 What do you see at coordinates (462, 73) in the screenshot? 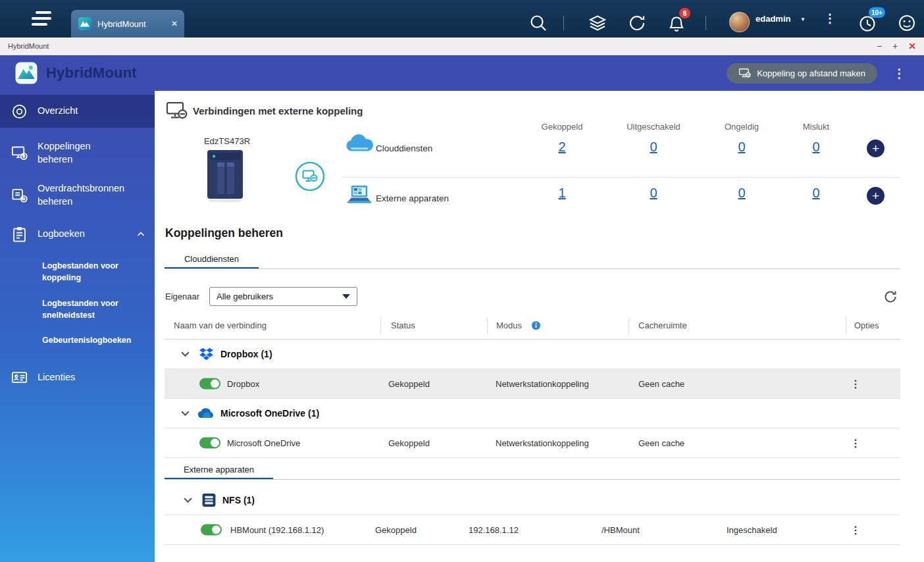
I see `app-header: HybridMount Koppeling op afstand maken ⋮` at bounding box center [462, 73].